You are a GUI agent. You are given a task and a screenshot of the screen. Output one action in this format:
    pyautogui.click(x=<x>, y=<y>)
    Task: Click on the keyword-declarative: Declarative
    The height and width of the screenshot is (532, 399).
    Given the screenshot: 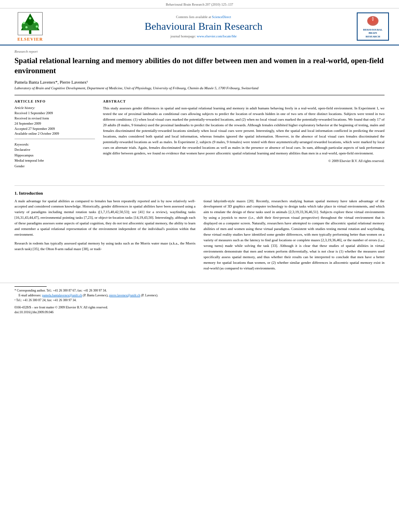 What is the action you would take?
    pyautogui.click(x=55, y=150)
    